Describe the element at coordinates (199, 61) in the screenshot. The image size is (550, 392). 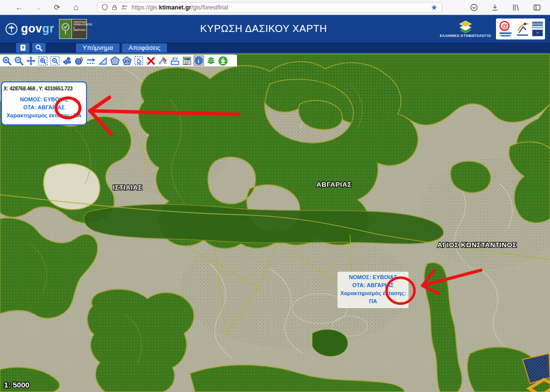
I see `identify-icon: i` at that location.